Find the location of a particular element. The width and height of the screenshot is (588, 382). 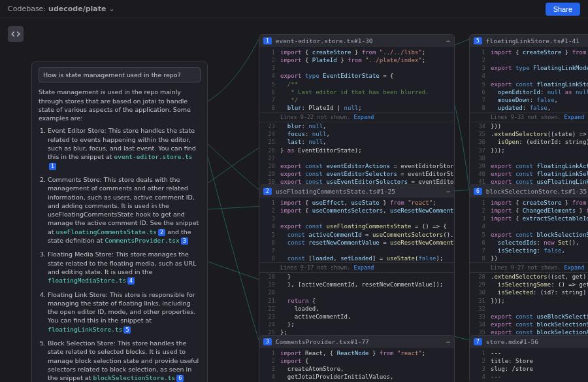

answer-item: Floating Media Store: This store manages… is located at coordinates (124, 267).